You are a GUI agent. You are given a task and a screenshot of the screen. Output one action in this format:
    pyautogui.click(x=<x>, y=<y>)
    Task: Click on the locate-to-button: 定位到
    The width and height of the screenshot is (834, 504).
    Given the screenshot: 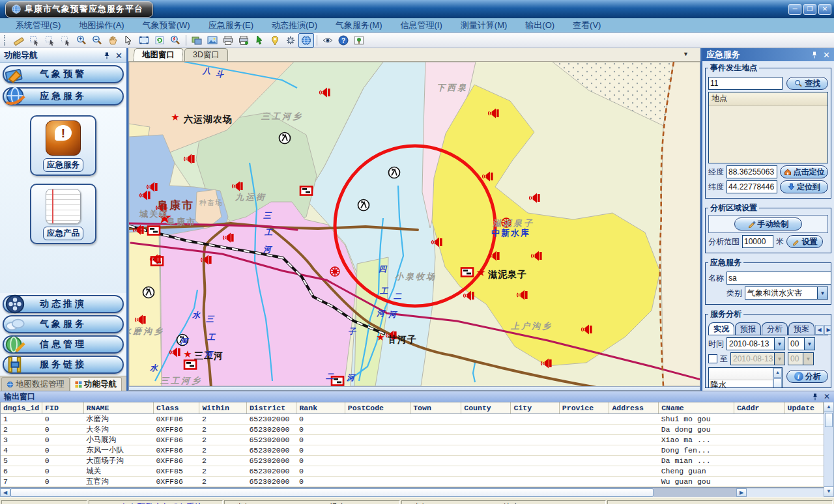 What is the action you would take?
    pyautogui.click(x=804, y=187)
    